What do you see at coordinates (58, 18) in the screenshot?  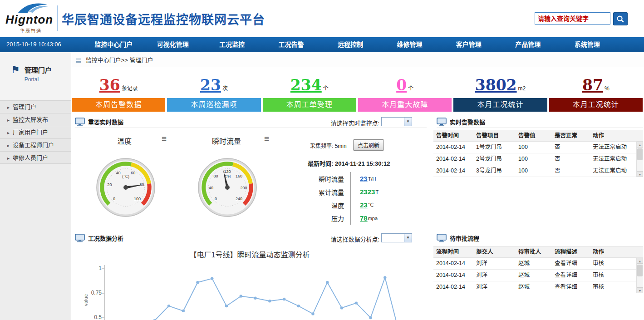 I see `logo-divider` at bounding box center [58, 18].